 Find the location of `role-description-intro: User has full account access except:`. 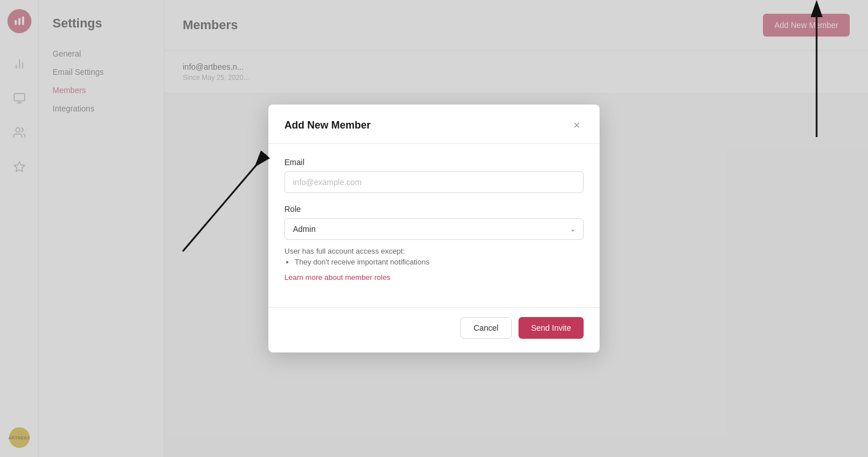

role-description-intro: User has full account access except: is located at coordinates (345, 251).